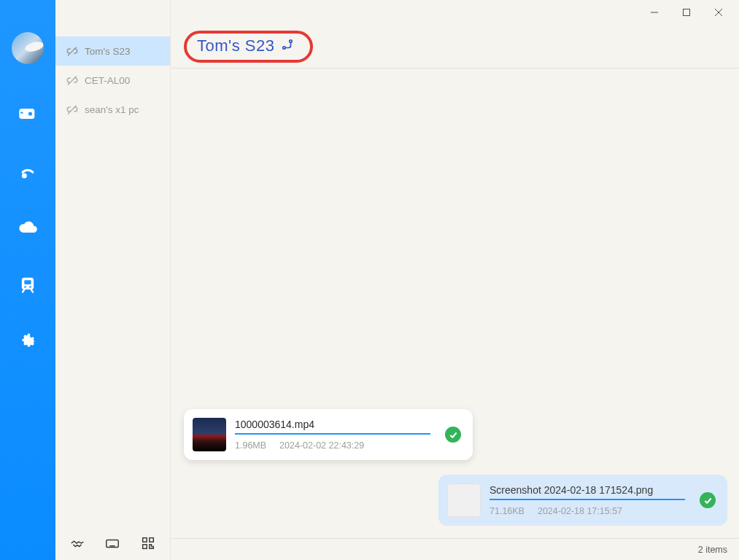  What do you see at coordinates (107, 80) in the screenshot?
I see `device-label: CET-AL00` at bounding box center [107, 80].